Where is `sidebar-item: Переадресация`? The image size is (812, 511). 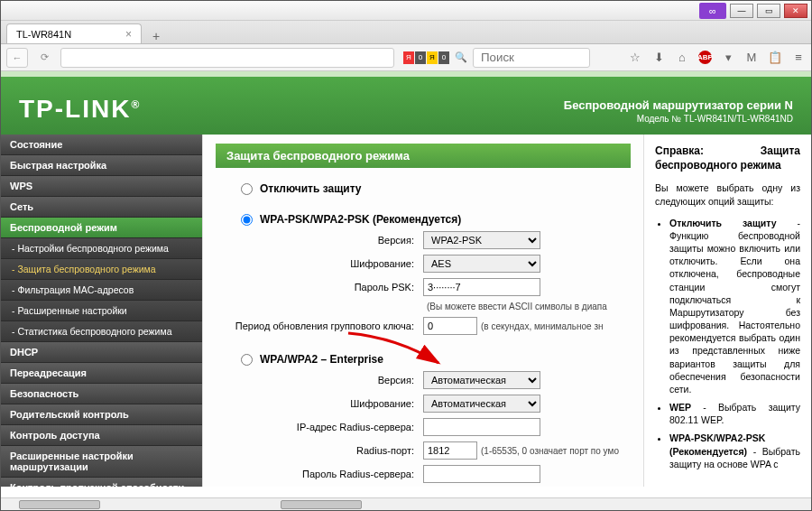
sidebar-item: Переадресация is located at coordinates (101, 374).